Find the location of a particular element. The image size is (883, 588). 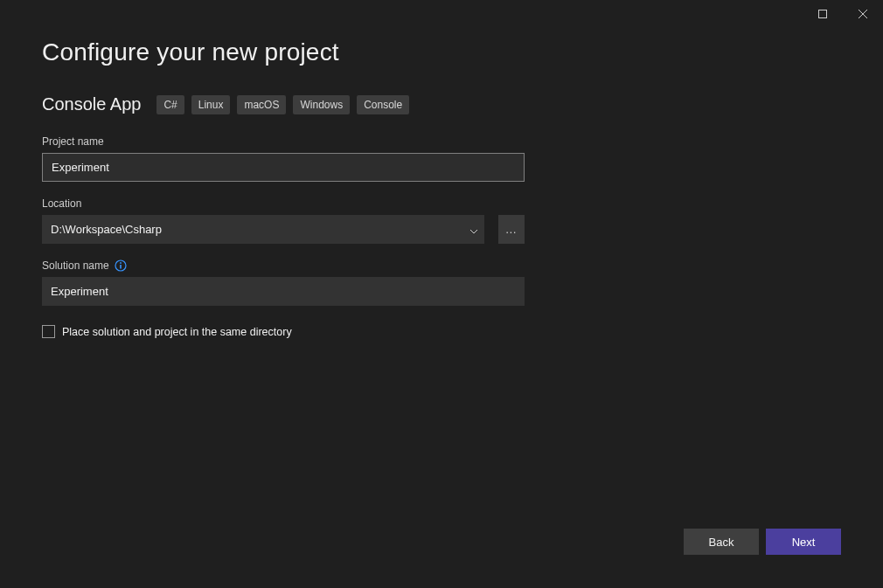

window-titlebar is located at coordinates (843, 14).